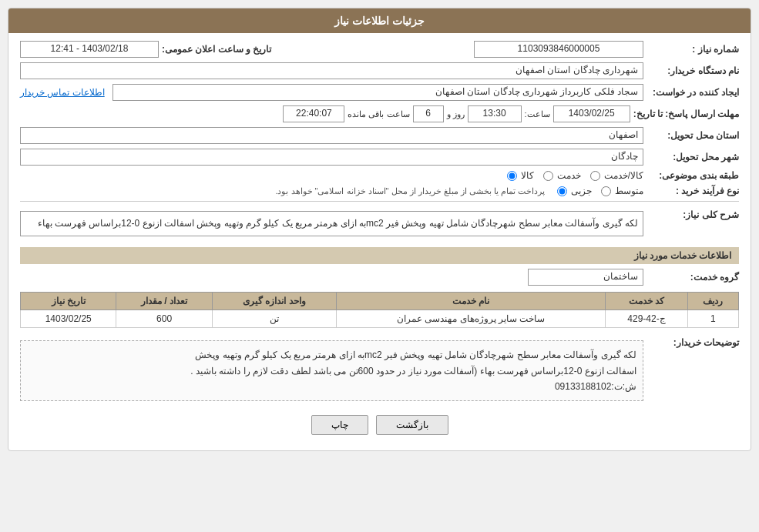  Describe the element at coordinates (217, 49) in the screenshot. I see `announce-label: تاریخ و ساعت اعلان عمومی:` at that location.